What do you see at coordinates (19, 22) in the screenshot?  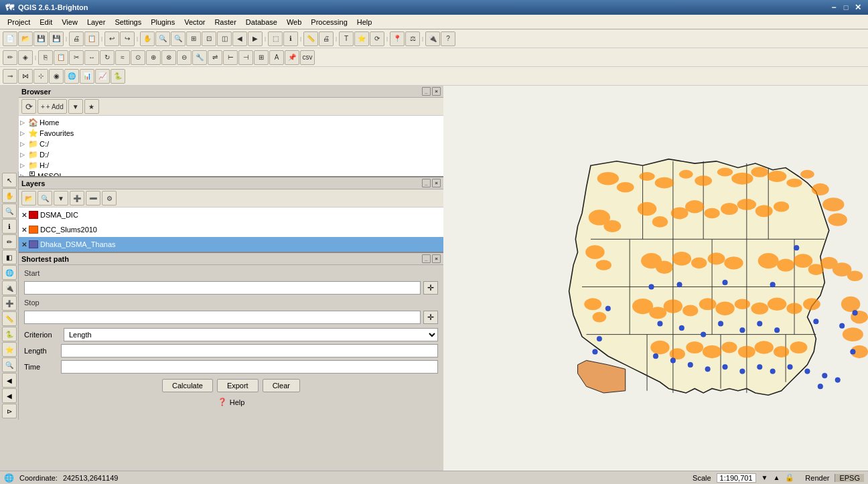 I see `menu-project: Project` at bounding box center [19, 22].